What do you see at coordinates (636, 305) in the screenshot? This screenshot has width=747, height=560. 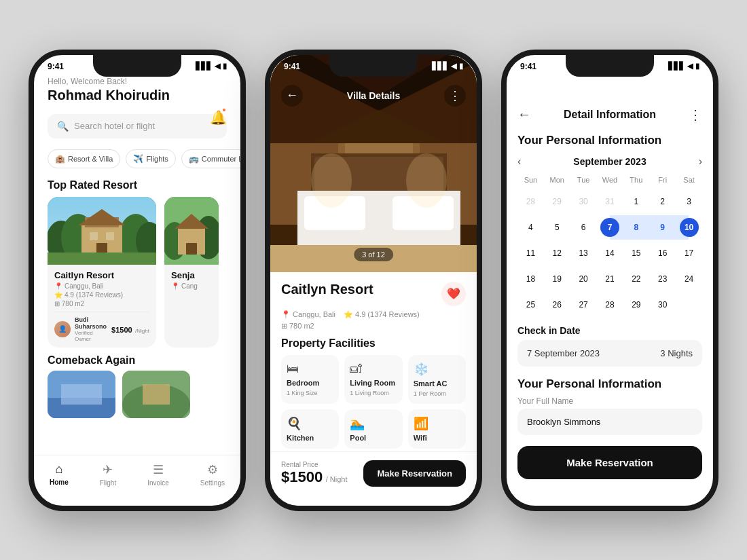 I see `cal-day-29: 29` at bounding box center [636, 305].